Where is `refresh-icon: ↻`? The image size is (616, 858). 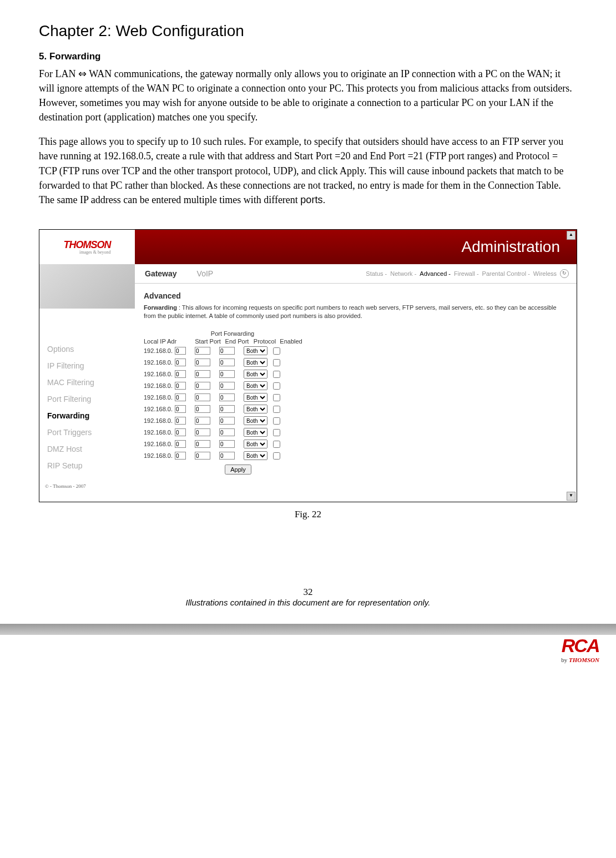
refresh-icon: ↻ is located at coordinates (564, 274).